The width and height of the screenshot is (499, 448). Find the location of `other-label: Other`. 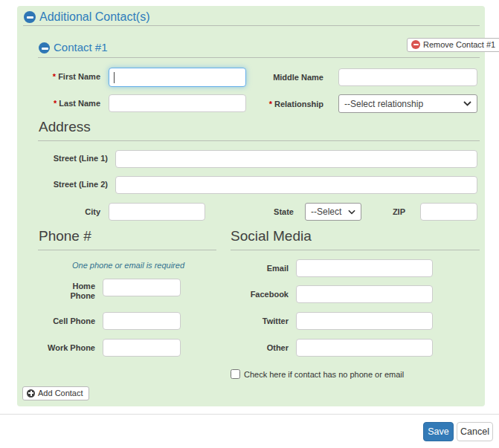

other-label: Other is located at coordinates (263, 348).